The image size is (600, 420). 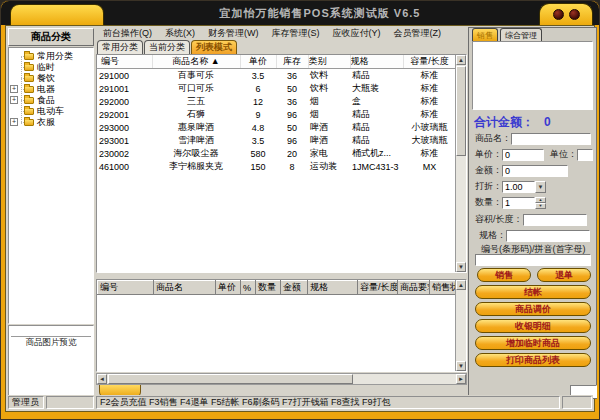 What do you see at coordinates (214, 47) in the screenshot?
I see `tab-列表模式: 列表模式` at bounding box center [214, 47].